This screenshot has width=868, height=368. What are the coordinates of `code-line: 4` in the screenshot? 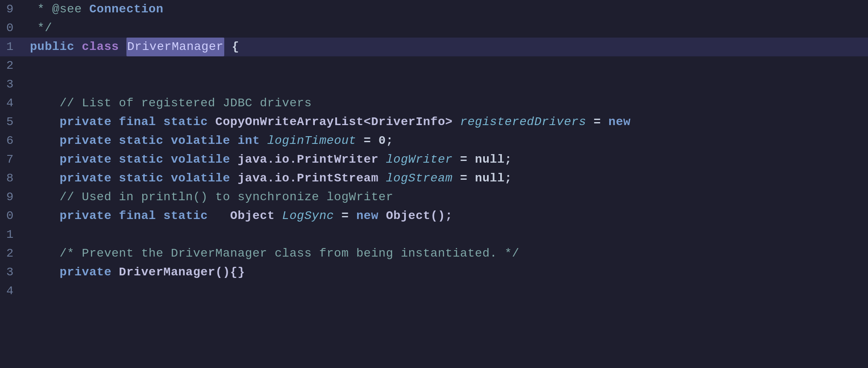 It's located at (434, 291).